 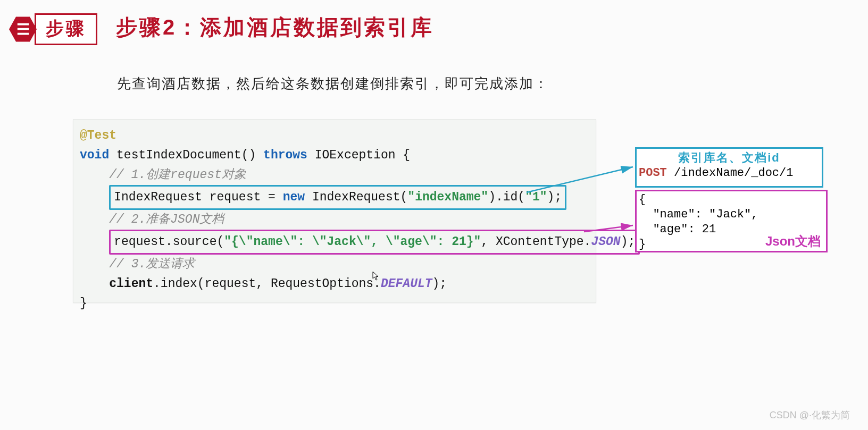 What do you see at coordinates (374, 242) in the screenshot?
I see `highlight-line-2: request.source("{\"name\": \"Jack\", \"a…` at bounding box center [374, 242].